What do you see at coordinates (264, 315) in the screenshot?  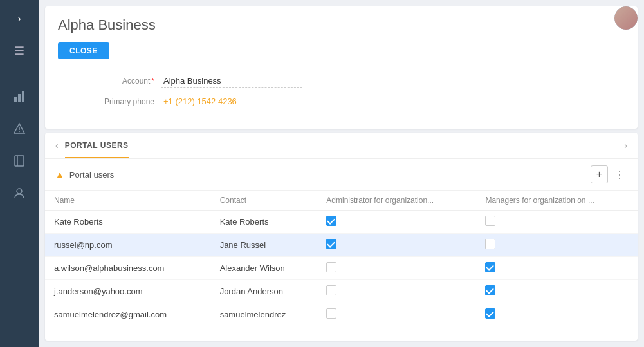 I see `row-contact-cell: samuelmelendrez` at bounding box center [264, 315].